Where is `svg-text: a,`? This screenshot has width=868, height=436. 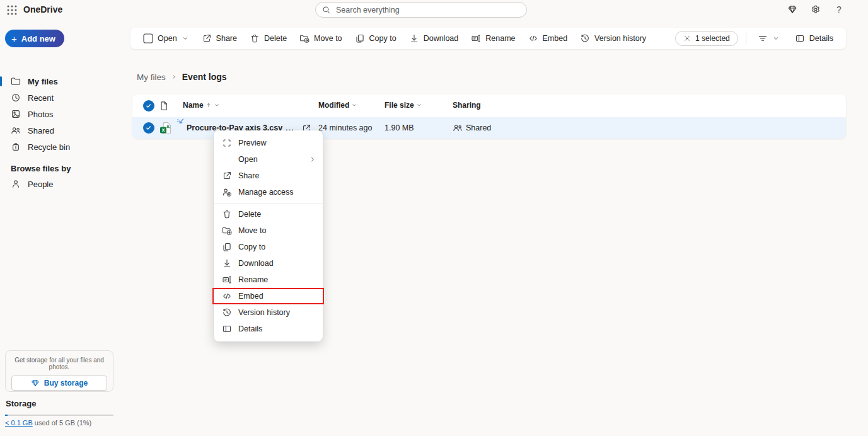
svg-text: a, is located at coordinates (168, 127).